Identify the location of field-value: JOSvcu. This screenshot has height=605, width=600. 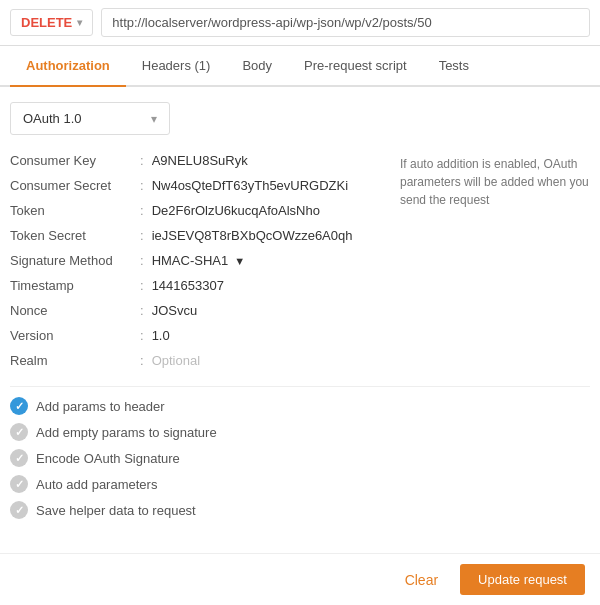
(266, 310).